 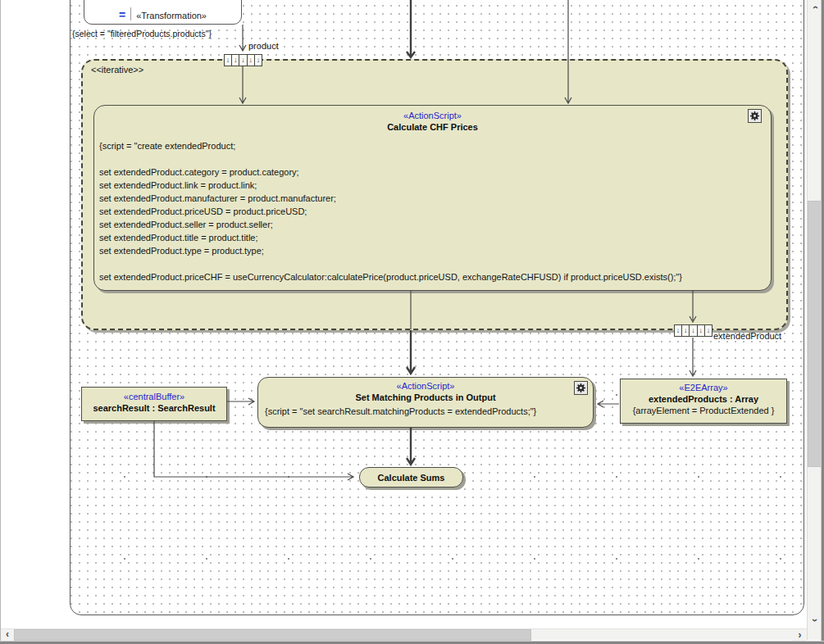 What do you see at coordinates (154, 404) in the screenshot?
I see `searchresult-central-buffer: «centralBuffer» searchResult : SearchRes…` at bounding box center [154, 404].